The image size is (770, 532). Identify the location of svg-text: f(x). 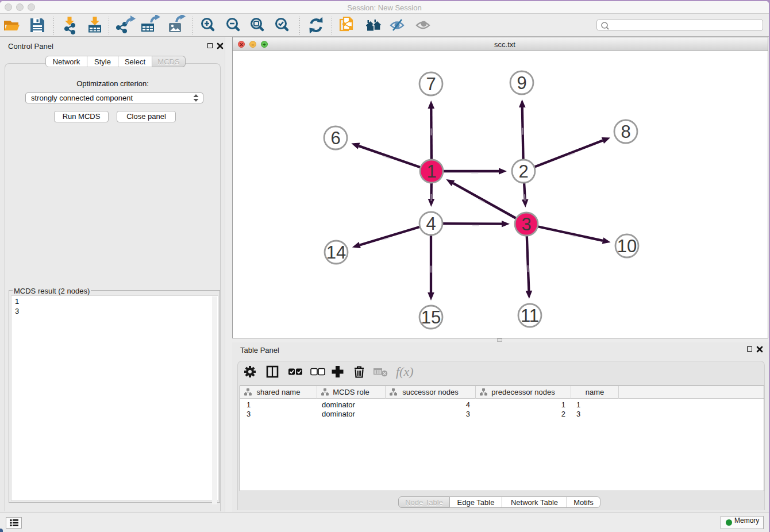
(405, 371).